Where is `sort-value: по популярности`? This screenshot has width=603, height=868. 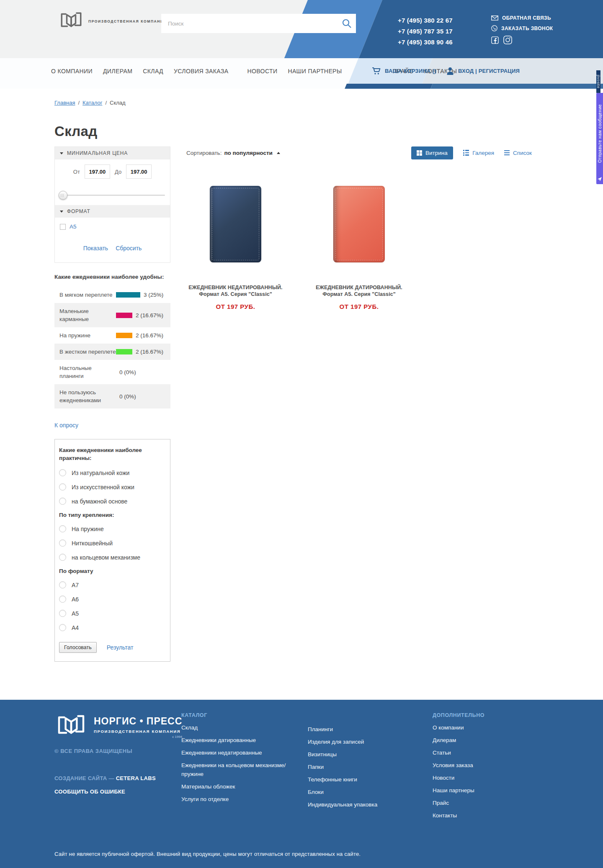 sort-value: по популярности is located at coordinates (248, 153).